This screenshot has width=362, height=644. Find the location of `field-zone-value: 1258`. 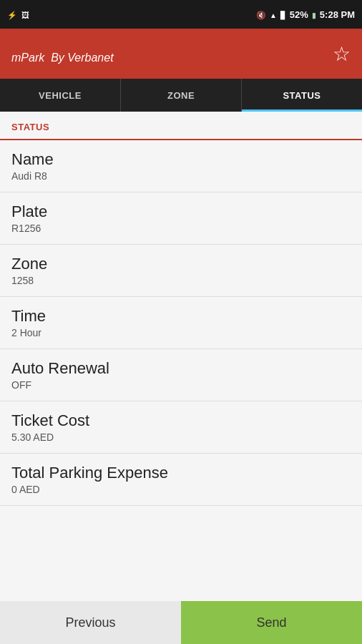

field-zone-value: 1258 is located at coordinates (181, 280).